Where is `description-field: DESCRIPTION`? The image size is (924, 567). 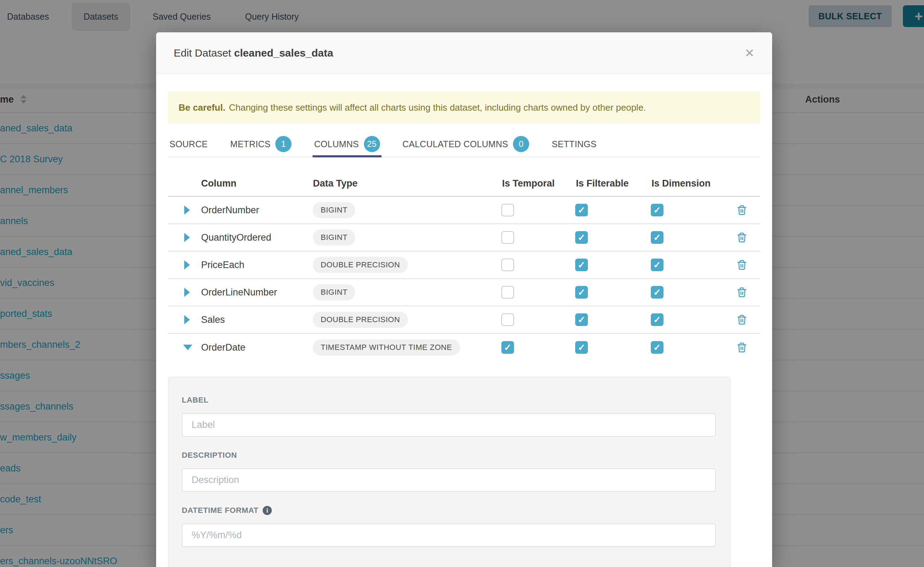 description-field: DESCRIPTION is located at coordinates (449, 471).